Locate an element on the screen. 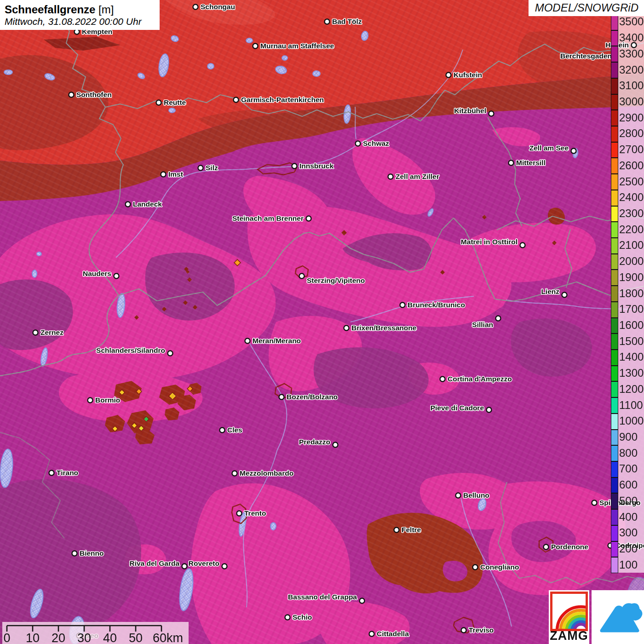 Image resolution: width=644 pixels, height=644 pixels. city-label: Imst is located at coordinates (176, 174).